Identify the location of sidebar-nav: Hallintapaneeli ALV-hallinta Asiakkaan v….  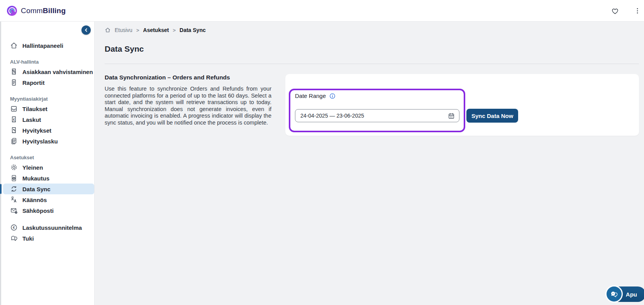
(47, 133).